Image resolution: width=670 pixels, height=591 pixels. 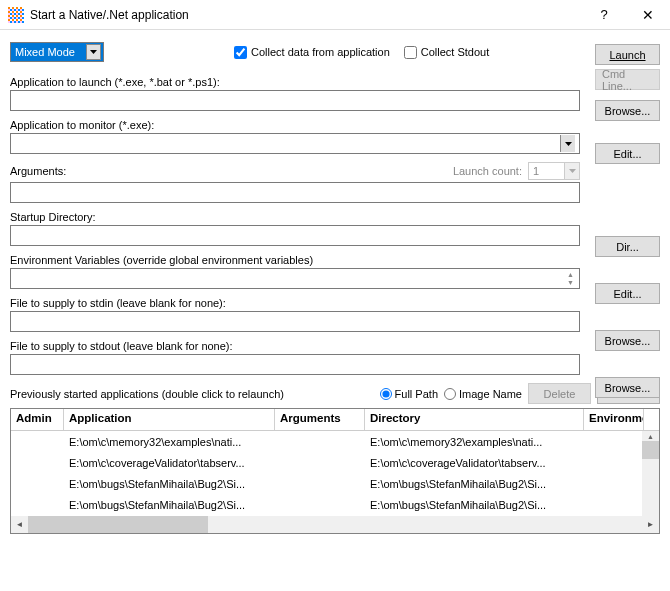 I want to click on table-header: Admin Application Arguments Directory En…, so click(x=335, y=420).